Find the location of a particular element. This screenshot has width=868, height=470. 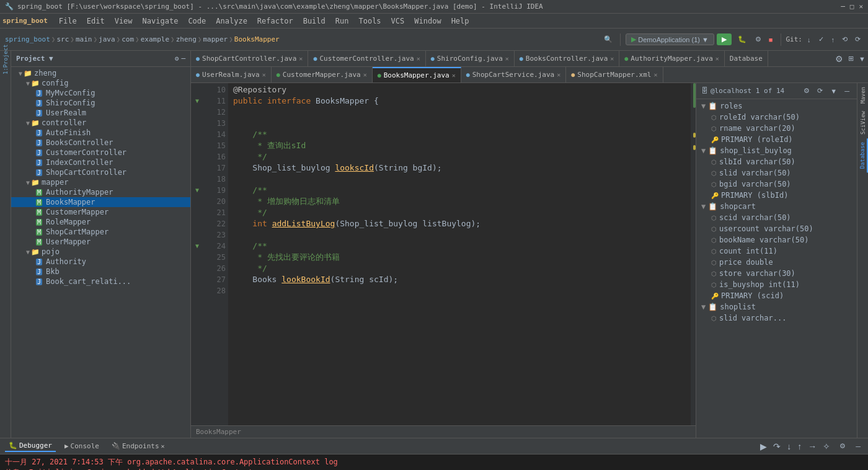

dbg-step-into-btn: ↓ is located at coordinates (789, 446).